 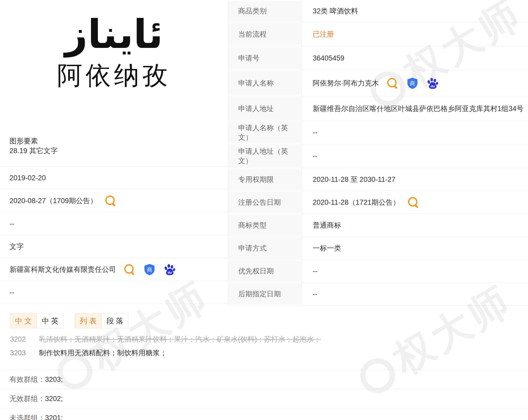 What do you see at coordinates (34, 151) in the screenshot?
I see `figure-elements-value: 28.19 其它文字` at bounding box center [34, 151].